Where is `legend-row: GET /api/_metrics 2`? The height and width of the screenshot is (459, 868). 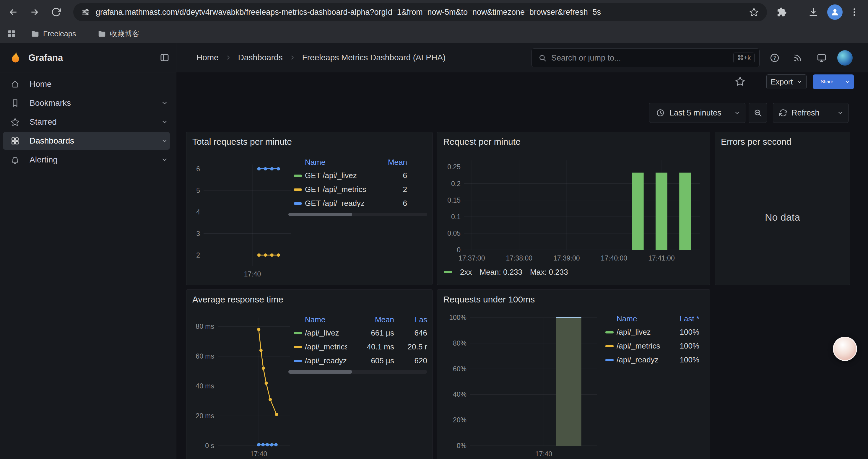 legend-row: GET /api/_metrics 2 is located at coordinates (359, 189).